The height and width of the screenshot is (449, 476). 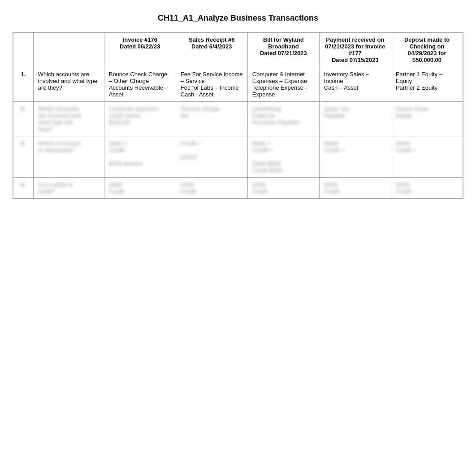 What do you see at coordinates (238, 50) in the screenshot?
I see `header-row: Invoice #176 Dated 06/22/23 Sales Receip…` at bounding box center [238, 50].